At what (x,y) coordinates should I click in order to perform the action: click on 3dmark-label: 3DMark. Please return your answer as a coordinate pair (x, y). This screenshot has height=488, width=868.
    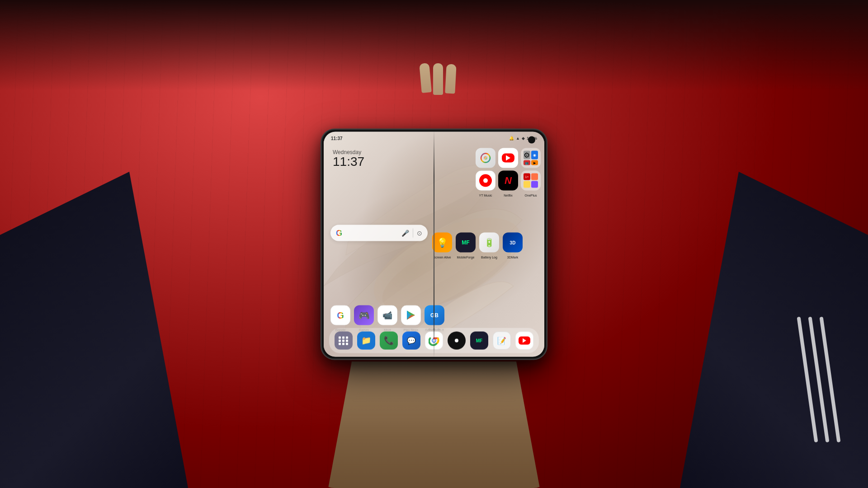
    Looking at the image, I should click on (513, 258).